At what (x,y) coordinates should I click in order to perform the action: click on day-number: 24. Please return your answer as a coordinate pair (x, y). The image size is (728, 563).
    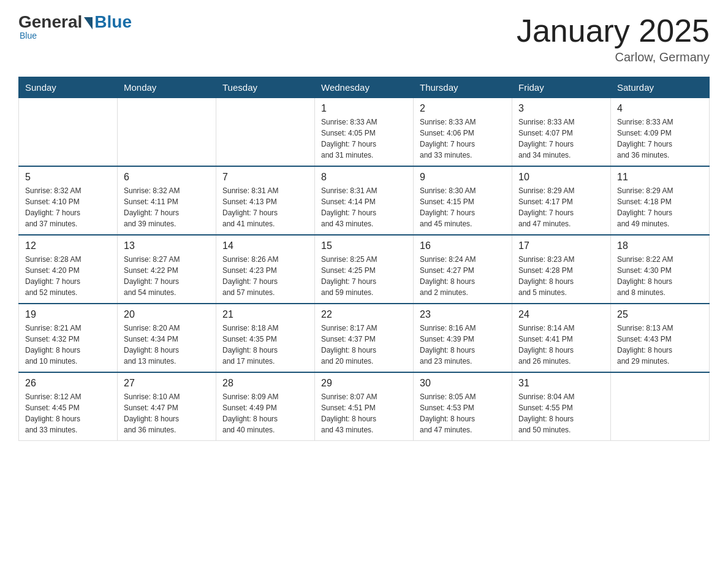
    Looking at the image, I should click on (561, 315).